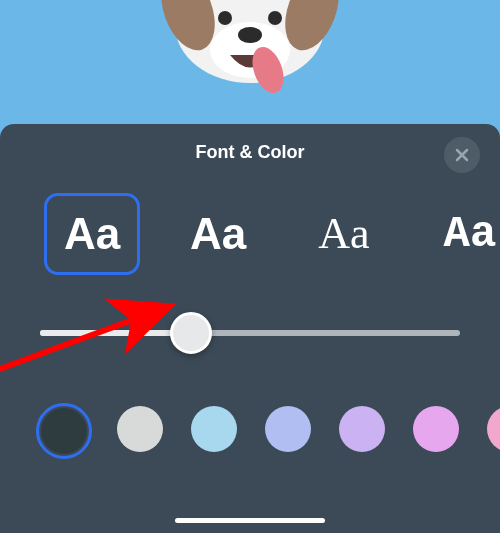 This screenshot has height=533, width=500. What do you see at coordinates (250, 520) in the screenshot?
I see `home-indicator` at bounding box center [250, 520].